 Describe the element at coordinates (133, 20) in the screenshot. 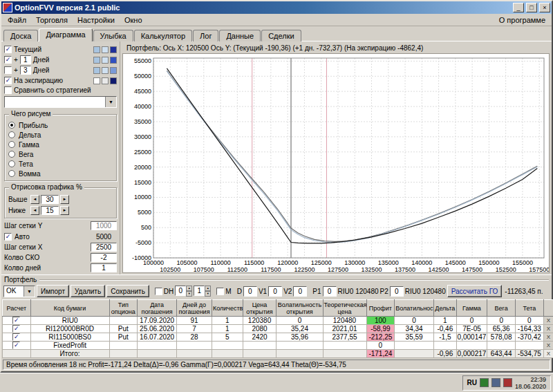

I see `menu-item-4: Окно` at that location.